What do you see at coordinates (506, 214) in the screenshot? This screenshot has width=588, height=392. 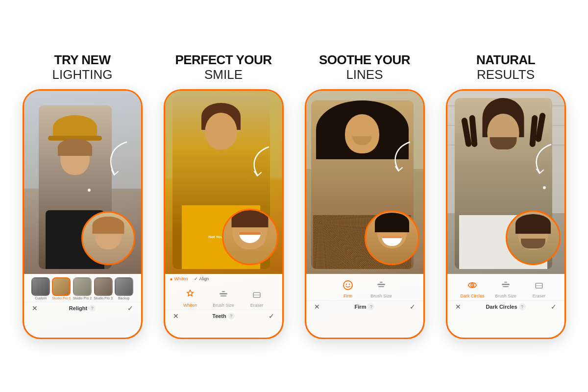 I see `phone-inner-4: Dark Circles Brush Size Er` at bounding box center [506, 214].